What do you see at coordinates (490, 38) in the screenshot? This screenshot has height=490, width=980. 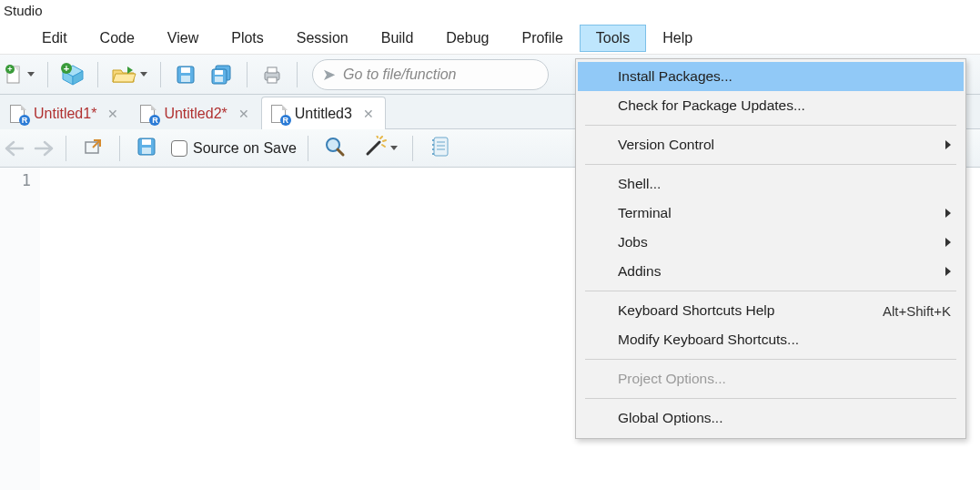 I see `menubar: EditCodeViewPlotsSessionBuildDebugProfil…` at bounding box center [490, 38].